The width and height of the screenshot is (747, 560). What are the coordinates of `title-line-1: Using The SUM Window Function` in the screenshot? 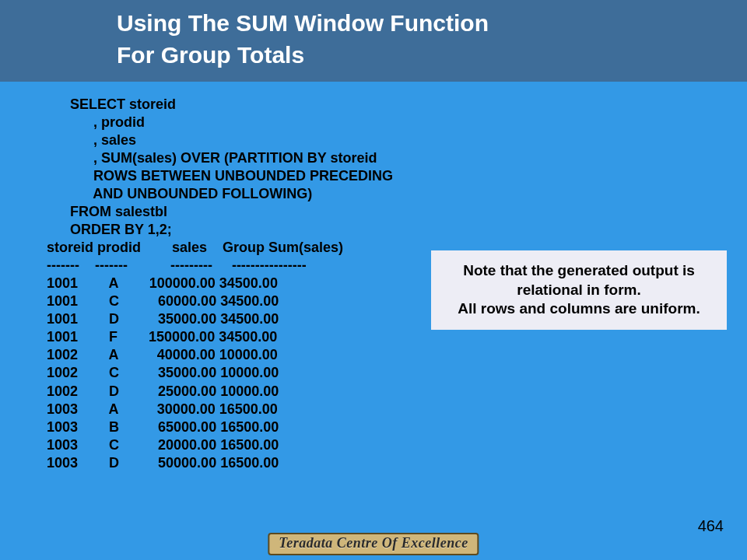 It's located at (432, 23).